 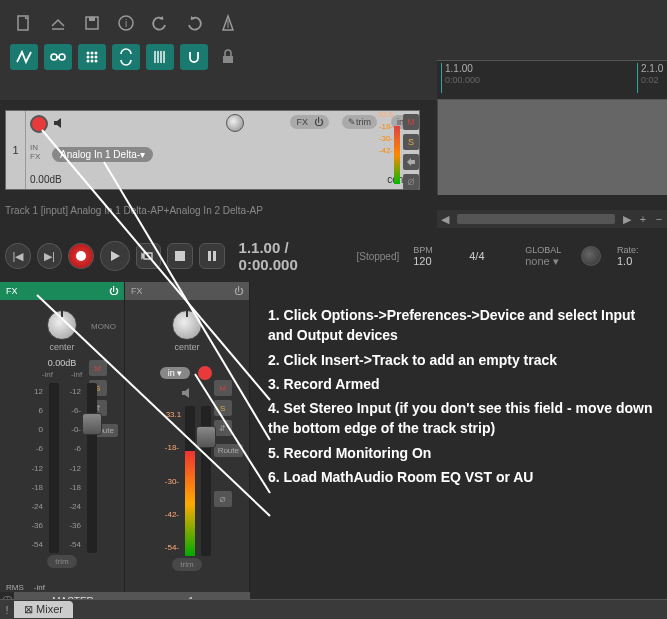 I want to click on open-icon, so click(x=58, y=23).